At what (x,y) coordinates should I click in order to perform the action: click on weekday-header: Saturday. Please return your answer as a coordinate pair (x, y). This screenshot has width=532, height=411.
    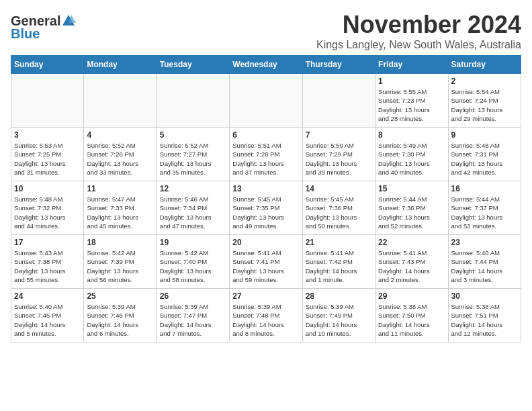
    Looking at the image, I should click on (484, 64).